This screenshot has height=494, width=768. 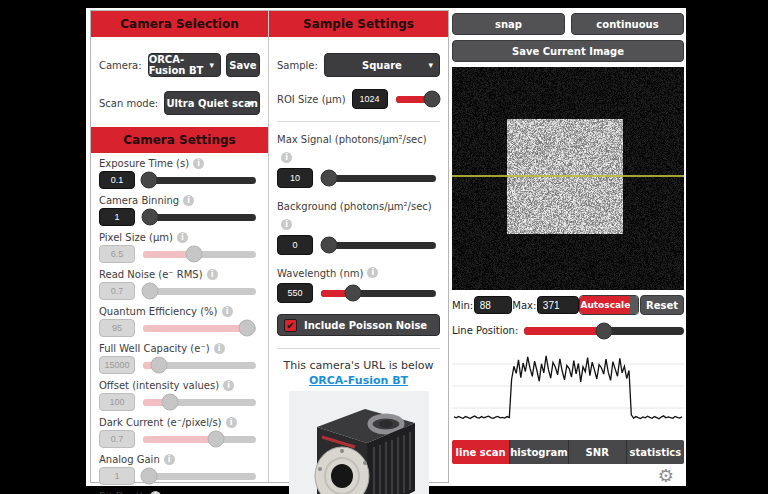 I want to click on background-value, so click(x=295, y=245).